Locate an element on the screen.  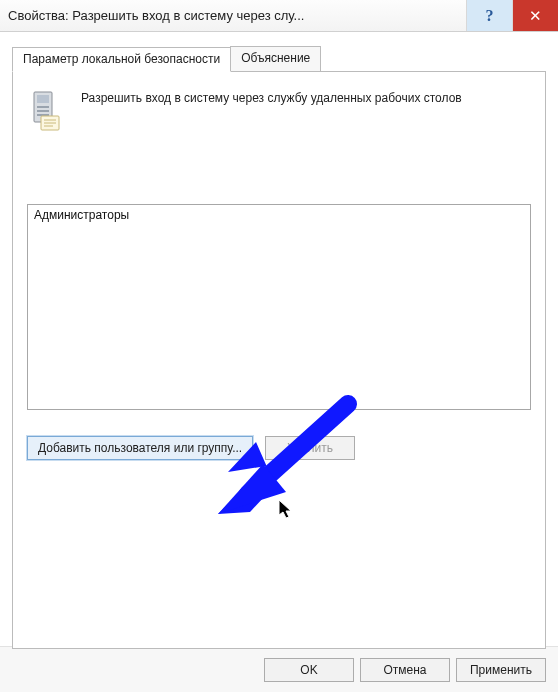
server-policy-icon is located at coordinates (47, 112).